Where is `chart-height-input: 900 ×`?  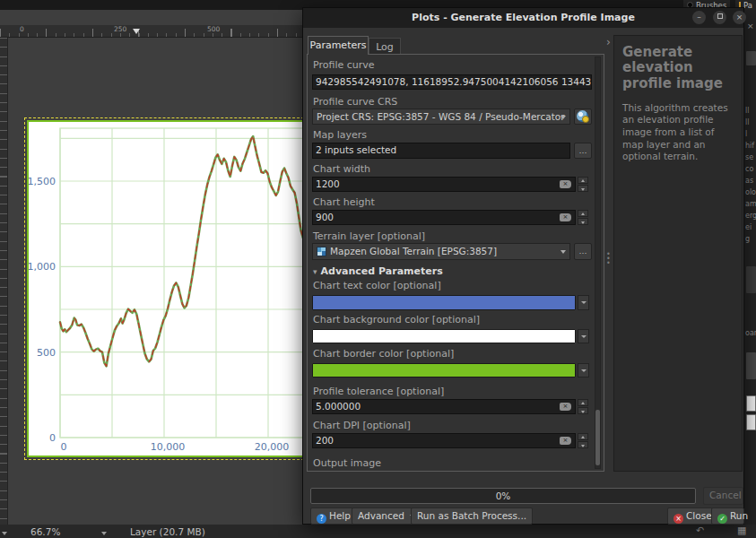 chart-height-input: 900 × is located at coordinates (444, 217).